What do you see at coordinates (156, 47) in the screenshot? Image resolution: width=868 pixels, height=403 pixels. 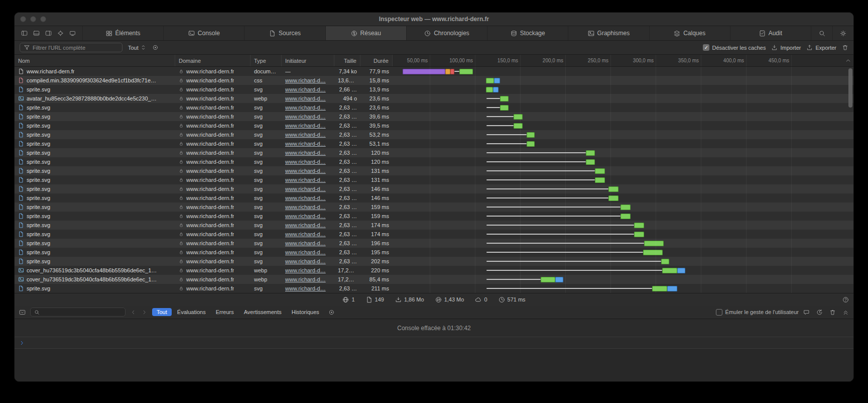 I see `record-toggle-icon` at bounding box center [156, 47].